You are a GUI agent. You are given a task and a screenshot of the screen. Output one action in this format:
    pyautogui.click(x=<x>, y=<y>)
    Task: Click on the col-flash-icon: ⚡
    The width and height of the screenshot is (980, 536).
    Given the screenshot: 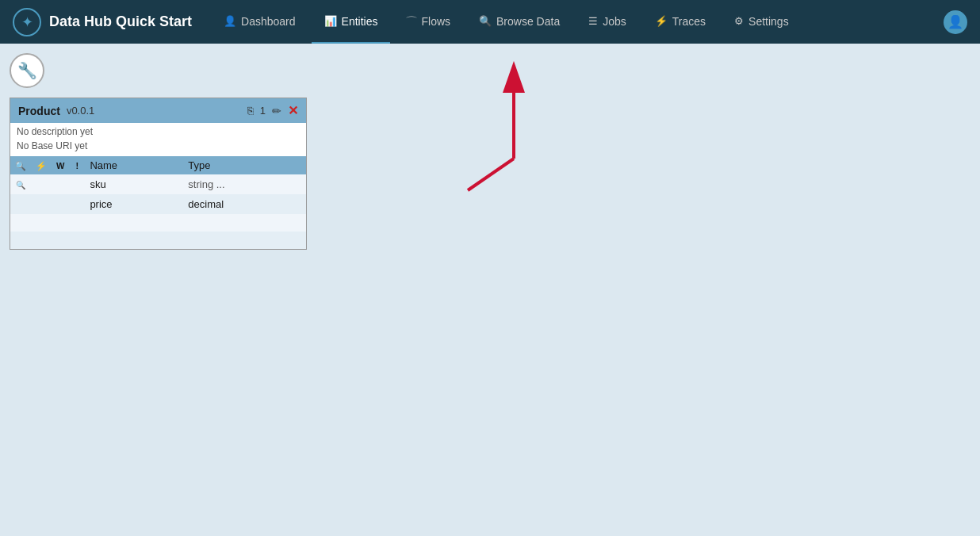 What is the action you would take?
    pyautogui.click(x=41, y=165)
    